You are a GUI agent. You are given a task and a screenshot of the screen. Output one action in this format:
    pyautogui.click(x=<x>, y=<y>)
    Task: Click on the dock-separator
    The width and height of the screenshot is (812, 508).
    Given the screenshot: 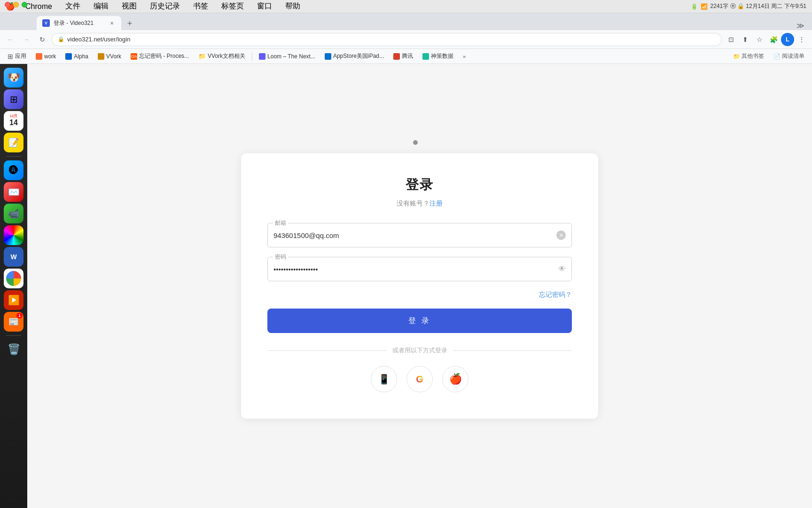 What is the action you would take?
    pyautogui.click(x=14, y=156)
    